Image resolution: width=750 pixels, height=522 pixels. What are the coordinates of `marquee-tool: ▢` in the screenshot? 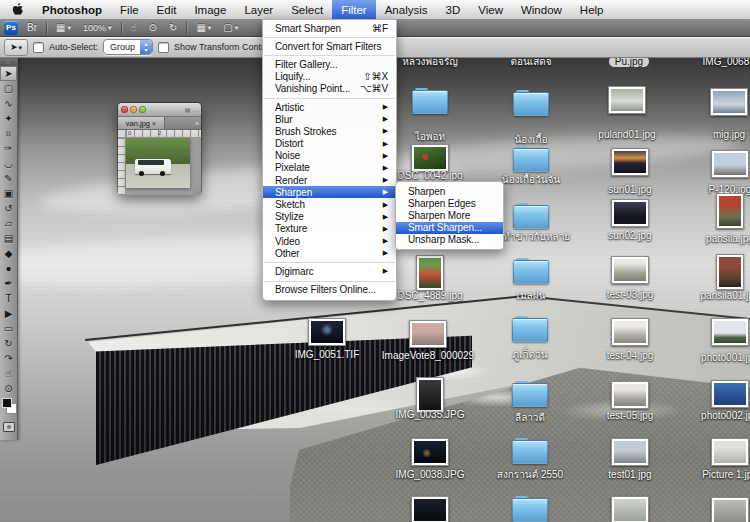 It's located at (8, 88).